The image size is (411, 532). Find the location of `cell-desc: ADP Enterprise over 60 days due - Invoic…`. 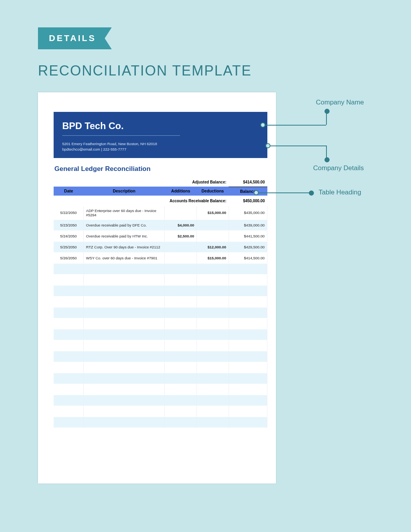

cell-desc: ADP Enterprise over 60 days due - Invoic… is located at coordinates (124, 213).